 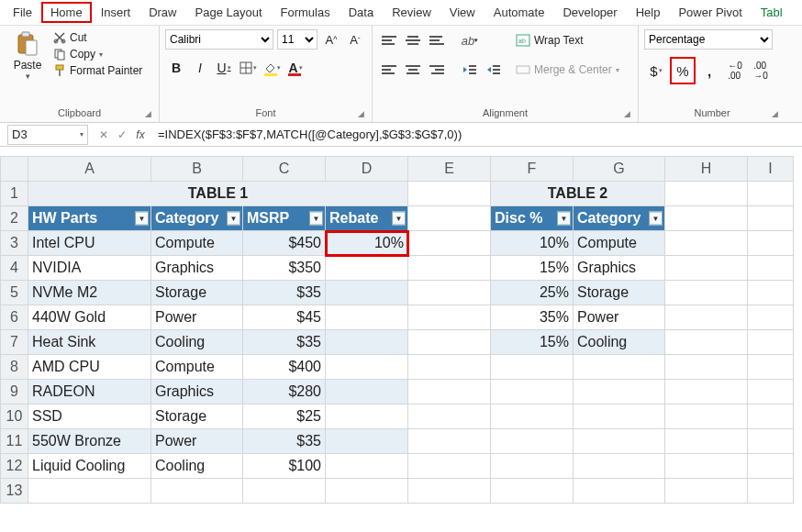 What do you see at coordinates (97, 54) in the screenshot?
I see `copy-button: Copy ▾` at bounding box center [97, 54].